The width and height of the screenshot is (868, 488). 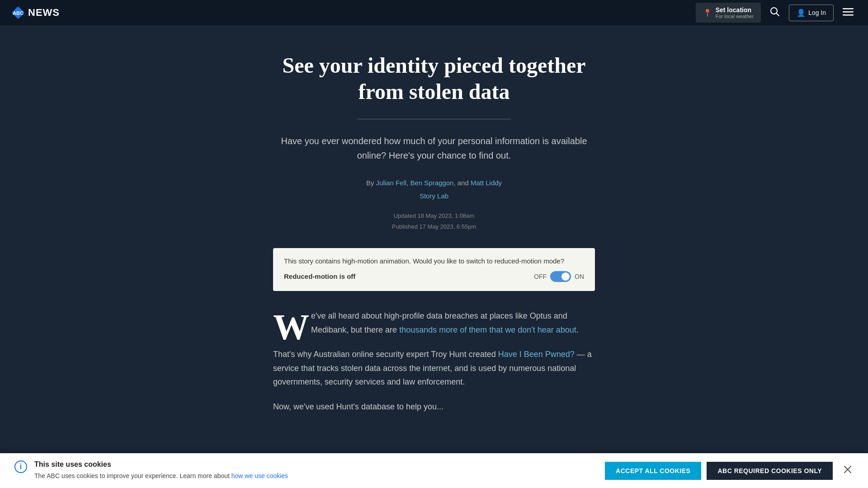 What do you see at coordinates (434, 227) in the screenshot?
I see `published-date: Published 17 May 2023, 6:55pm` at bounding box center [434, 227].